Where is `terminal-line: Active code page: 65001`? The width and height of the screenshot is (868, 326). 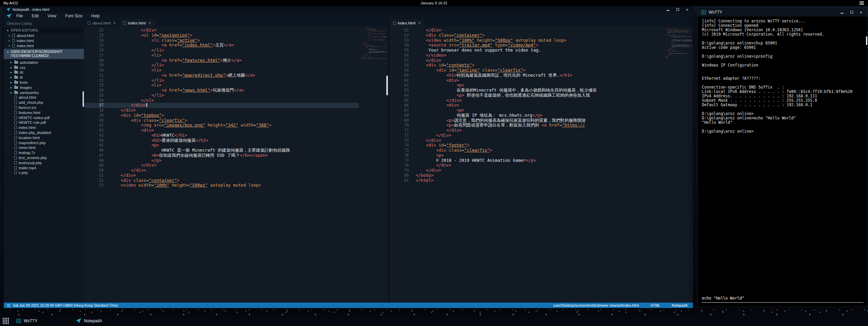
terminal-line: Active code page: 65001 is located at coordinates (783, 47).